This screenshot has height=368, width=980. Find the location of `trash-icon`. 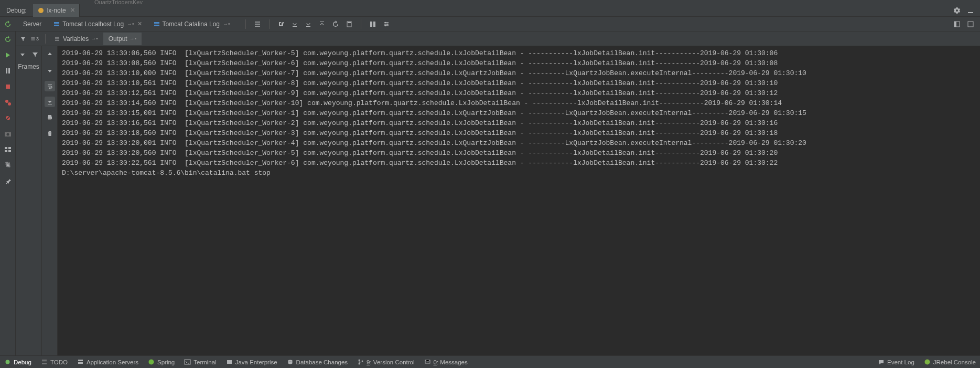

trash-icon is located at coordinates (50, 133).